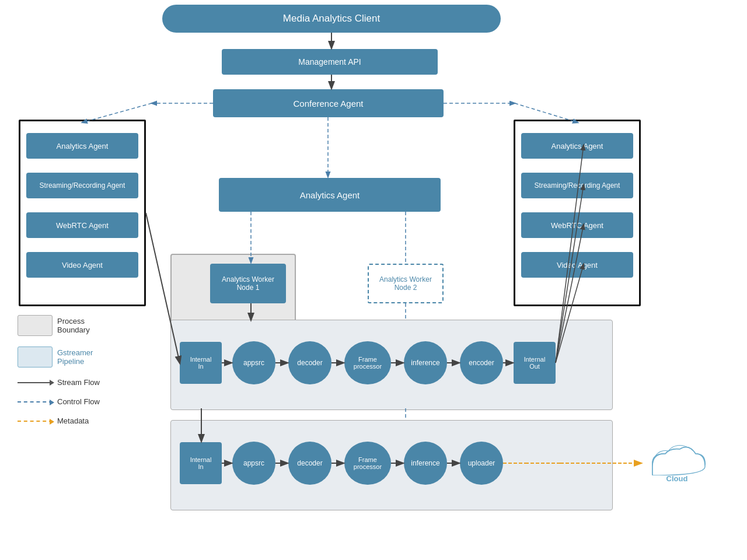  What do you see at coordinates (328, 103) in the screenshot?
I see `conference-agent: Conference Agent` at bounding box center [328, 103].